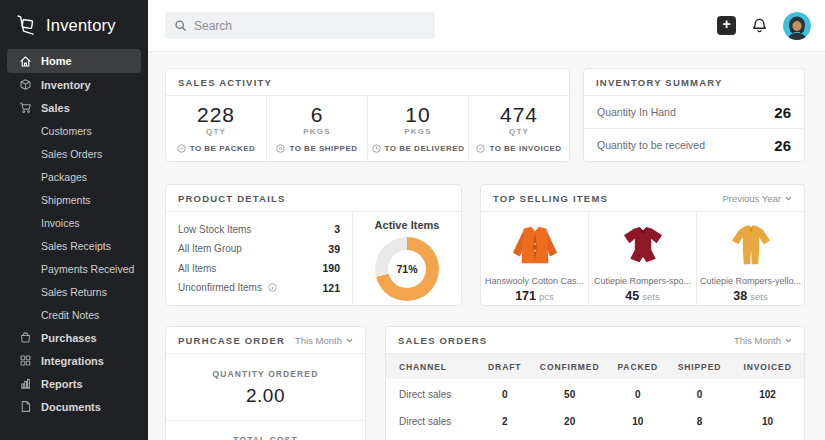  I want to click on cart-icon, so click(25, 108).